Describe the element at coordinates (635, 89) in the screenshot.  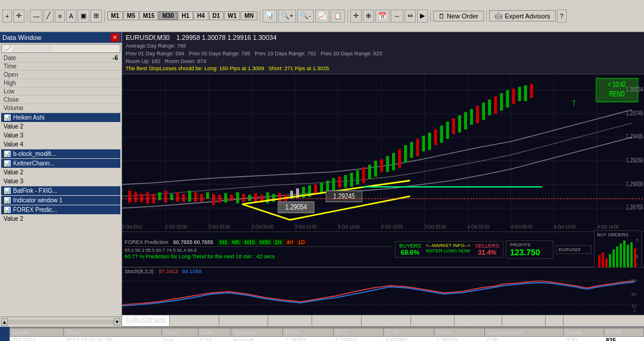
I see `svg-text: 1.30034` at that location.